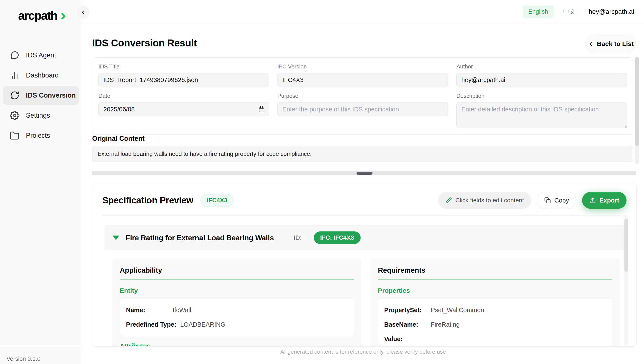  Describe the element at coordinates (204, 154) in the screenshot. I see `original-content-text: External load bearing walls need to have…` at that location.